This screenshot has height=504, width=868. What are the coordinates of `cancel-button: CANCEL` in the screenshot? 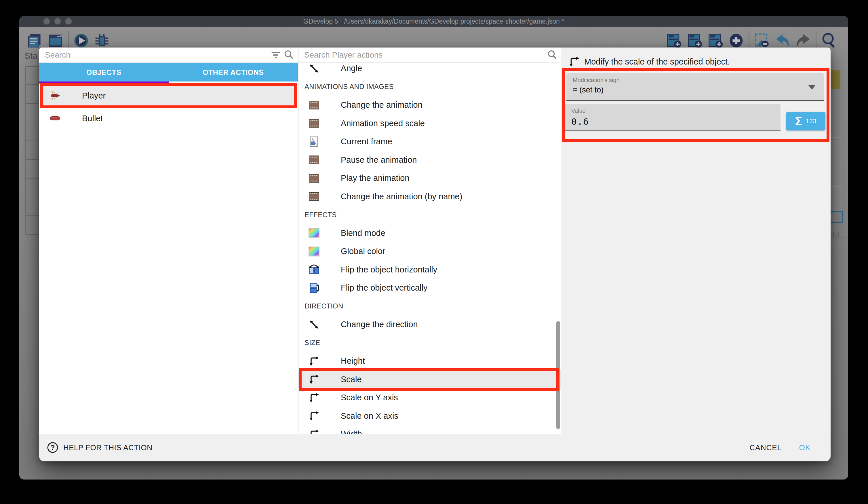 It's located at (766, 448).